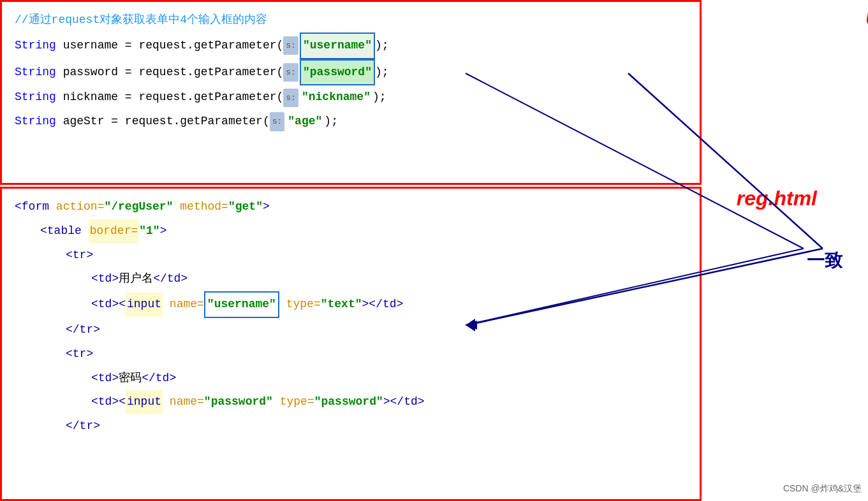  I want to click on html-line-table: <table border= "1" >, so click(364, 231).